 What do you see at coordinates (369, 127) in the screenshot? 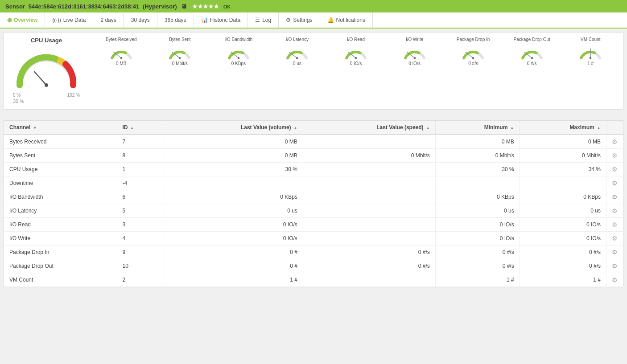
I see `th-last-speed: Last Value (speed) ▲` at bounding box center [369, 127].